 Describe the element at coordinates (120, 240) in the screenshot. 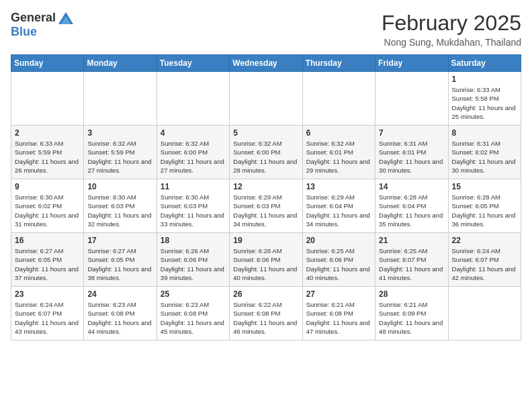

I see `day-number: 17` at that location.